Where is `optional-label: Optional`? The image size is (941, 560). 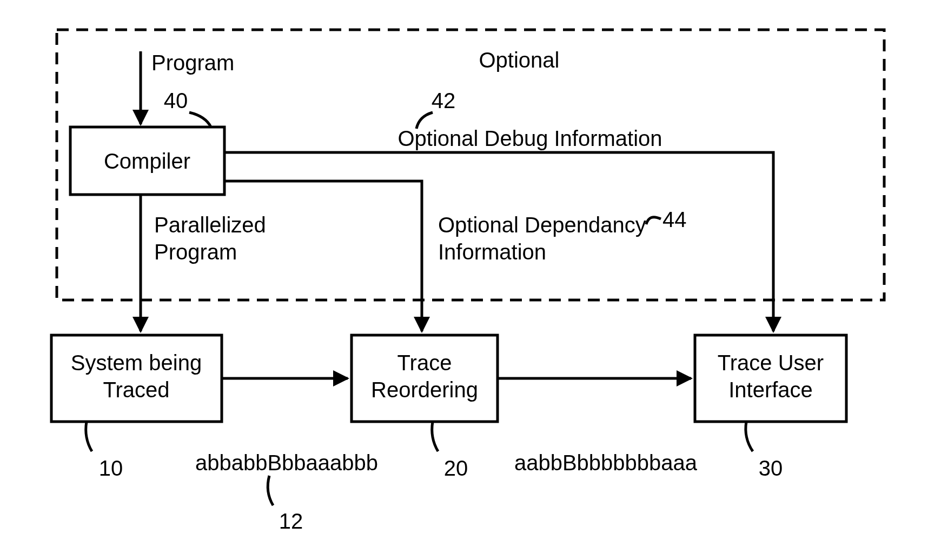
optional-label: Optional is located at coordinates (519, 60).